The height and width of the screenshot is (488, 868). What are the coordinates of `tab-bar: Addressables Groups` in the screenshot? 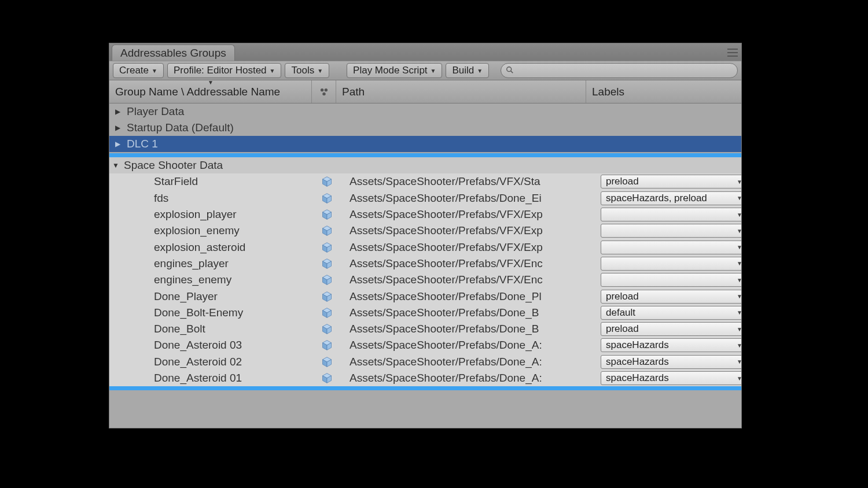 It's located at (425, 52).